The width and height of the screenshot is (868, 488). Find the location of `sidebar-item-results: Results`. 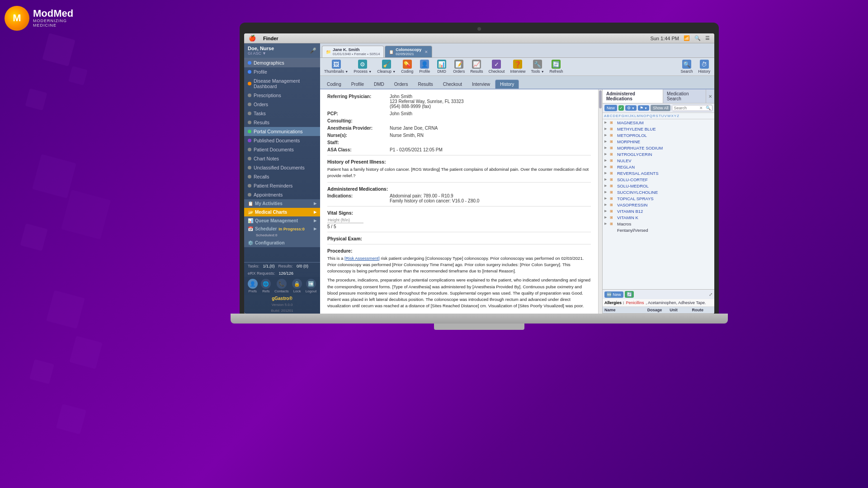

sidebar-item-results: Results is located at coordinates (282, 122).